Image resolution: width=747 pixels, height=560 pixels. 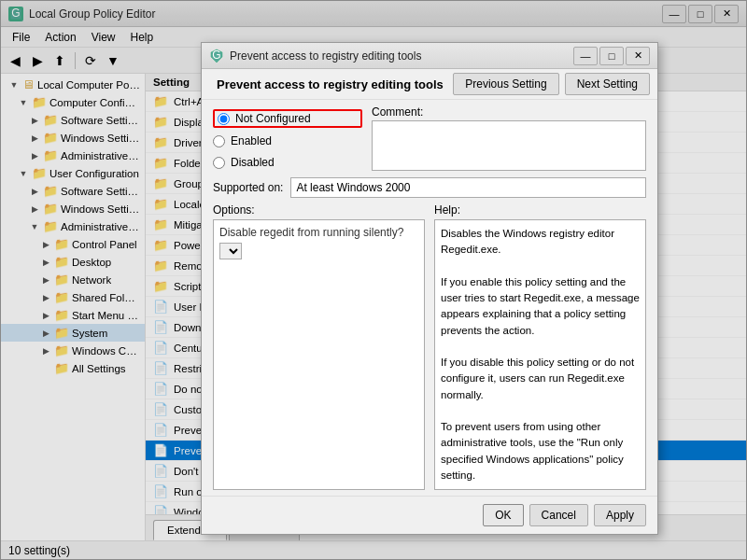 I want to click on dialog-title-left: G Prevent access to registry editing too…, so click(x=316, y=56).